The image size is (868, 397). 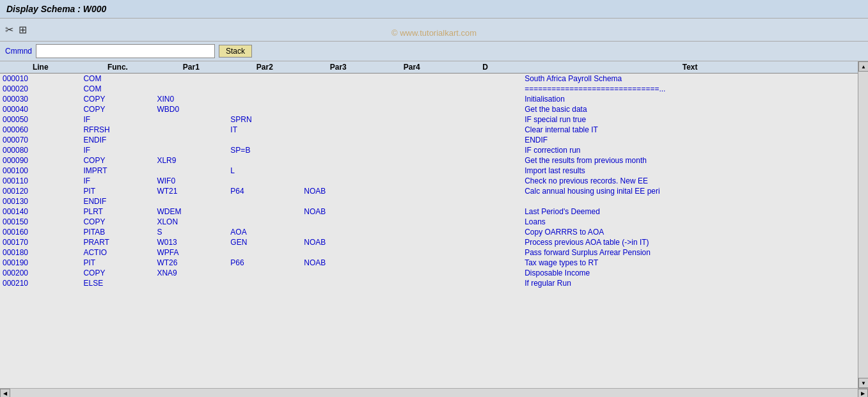 What do you see at coordinates (429, 130) in the screenshot?
I see `table-row: 000060RFRSHIT Clear internal table IT` at bounding box center [429, 130].